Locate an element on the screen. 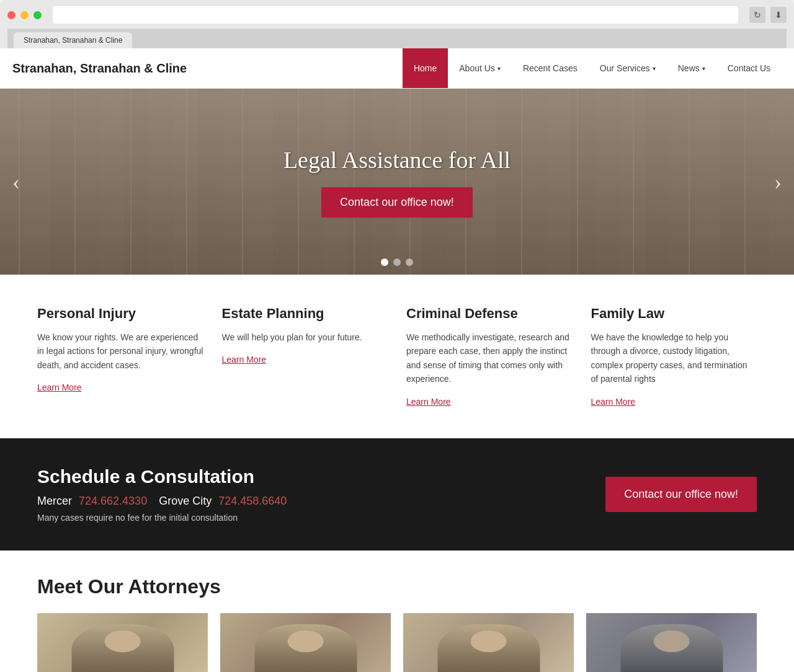  slider-prev-button: ‹ is located at coordinates (16, 182).